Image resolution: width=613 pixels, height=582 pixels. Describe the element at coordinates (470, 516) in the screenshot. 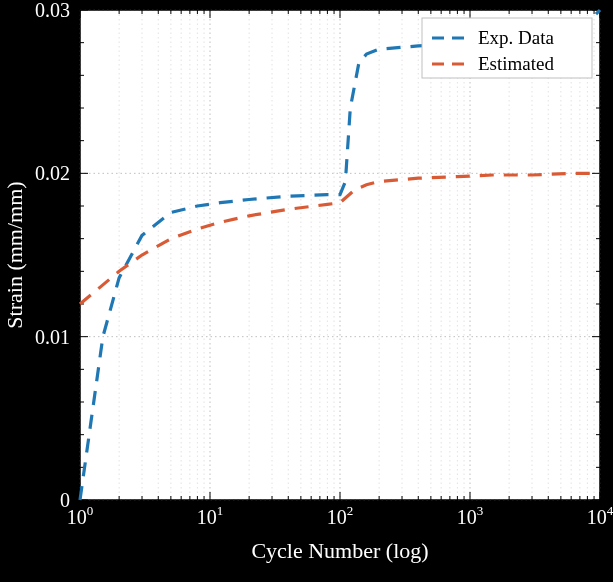

I see `x-tick-label: 103` at that location.